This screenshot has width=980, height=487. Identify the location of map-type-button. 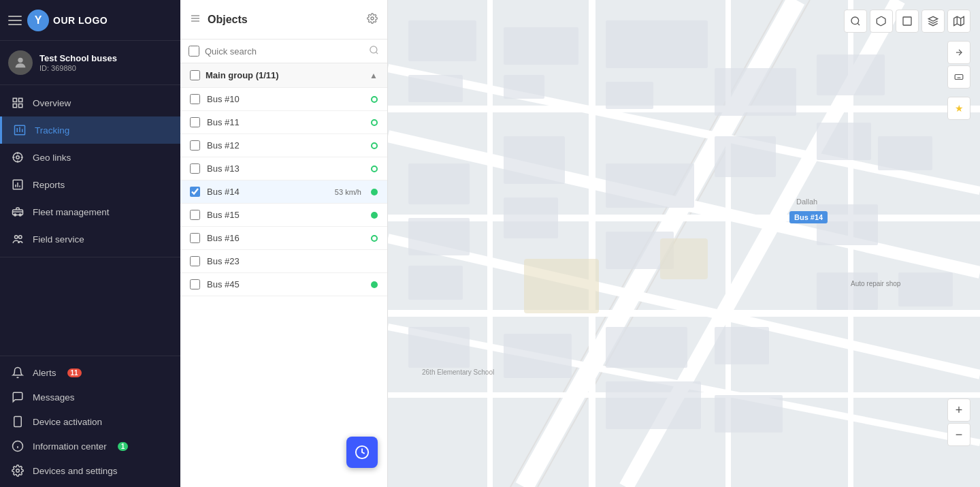
(959, 21).